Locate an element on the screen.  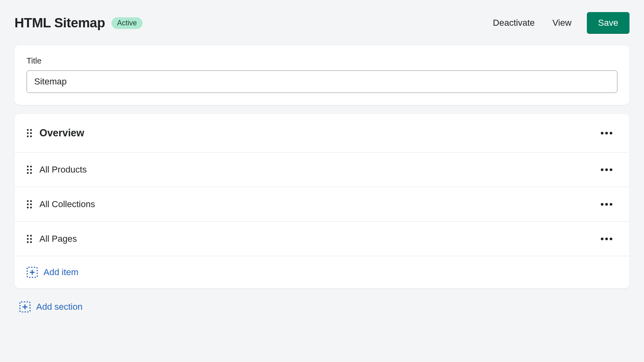
add-section-button: Add section is located at coordinates (322, 307).